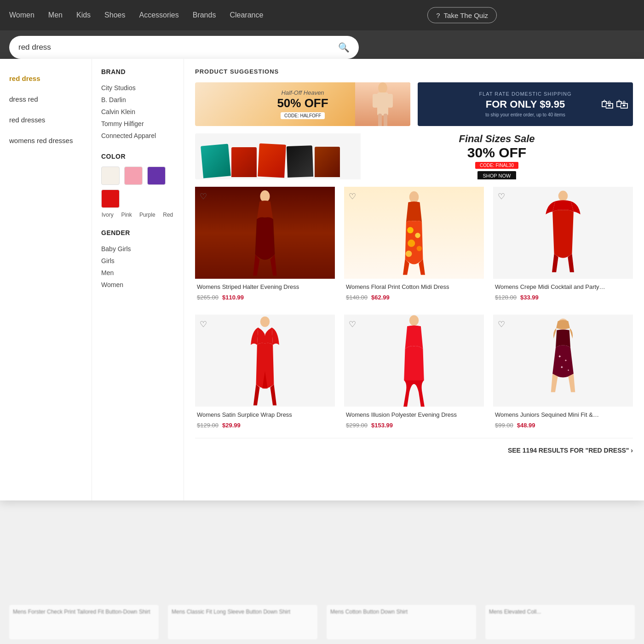 The image size is (644, 644). Describe the element at coordinates (138, 156) in the screenshot. I see `color-filter-title: COLOR` at that location.